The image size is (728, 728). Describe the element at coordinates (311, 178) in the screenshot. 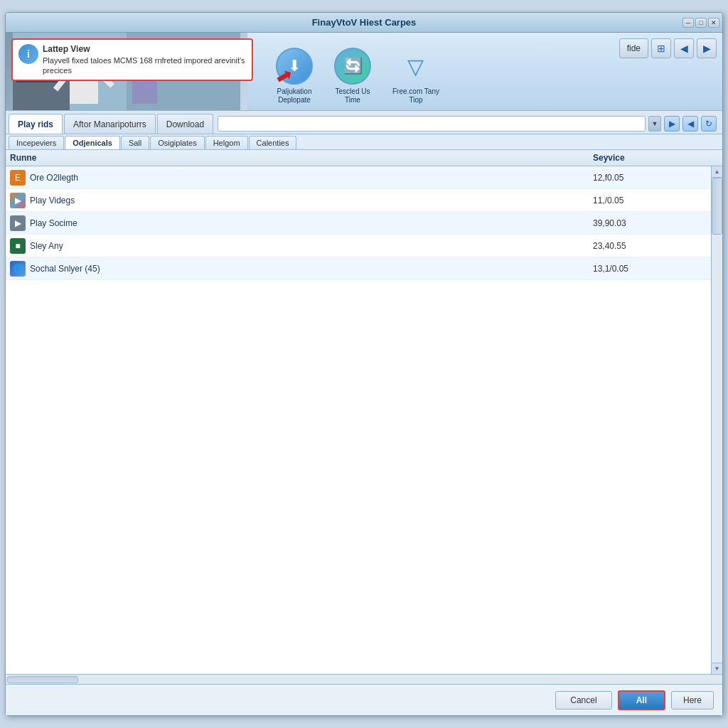

I see `row-name-1: Ore O2llegth` at that location.